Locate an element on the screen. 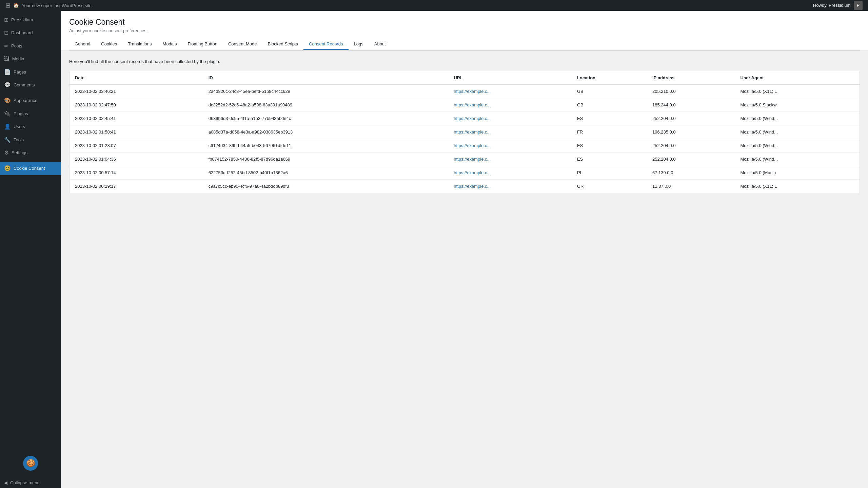  users-icon: 👤 is located at coordinates (7, 127).